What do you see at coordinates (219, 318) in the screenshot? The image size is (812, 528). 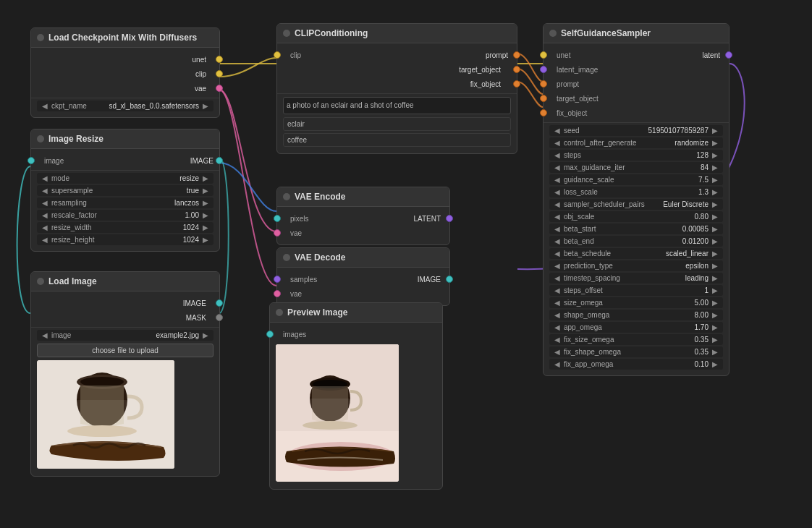 I see `socket-out-mask` at bounding box center [219, 318].